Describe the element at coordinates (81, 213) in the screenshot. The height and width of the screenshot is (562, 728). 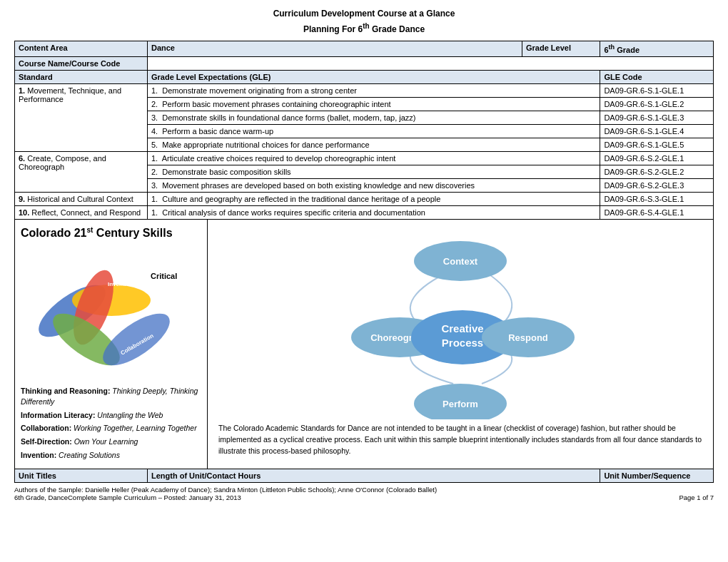
I see `standard-10-name: 10. Reflect, Connect, and Respond` at that location.